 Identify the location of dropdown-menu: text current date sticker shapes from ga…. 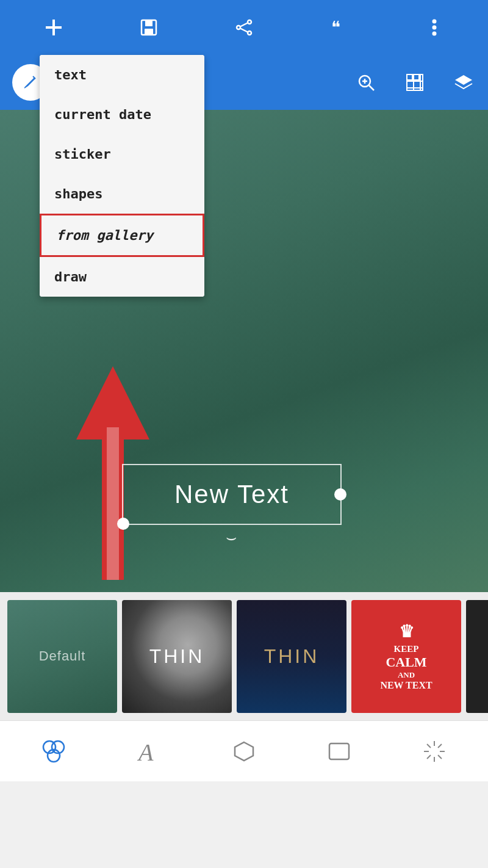
(122, 176).